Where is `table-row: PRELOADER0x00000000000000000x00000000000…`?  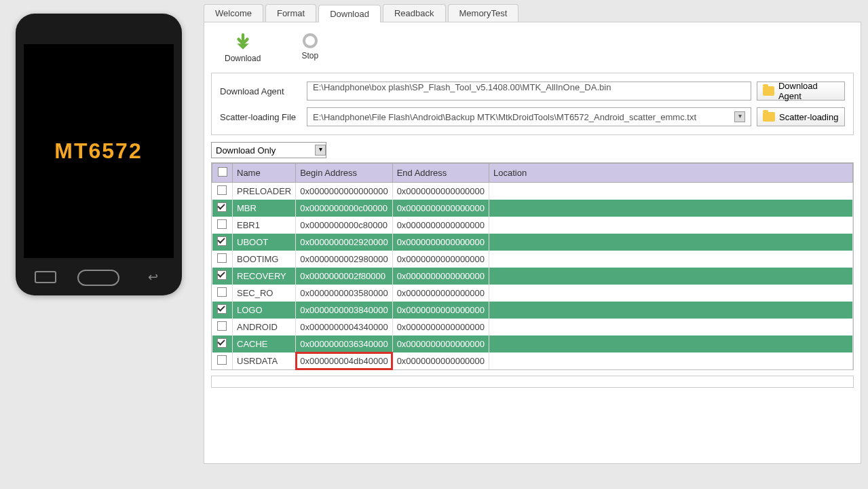 table-row: PRELOADER0x00000000000000000x00000000000… is located at coordinates (533, 192).